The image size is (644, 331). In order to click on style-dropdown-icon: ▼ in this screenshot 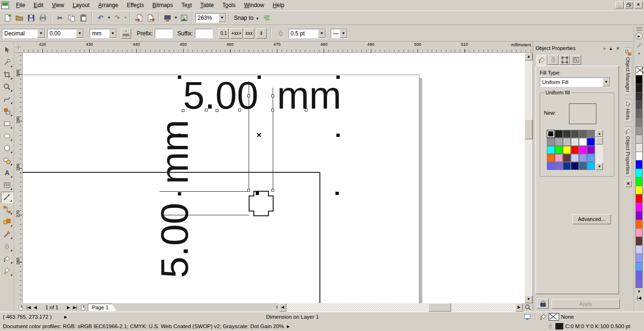, I will do `click(41, 34)`.